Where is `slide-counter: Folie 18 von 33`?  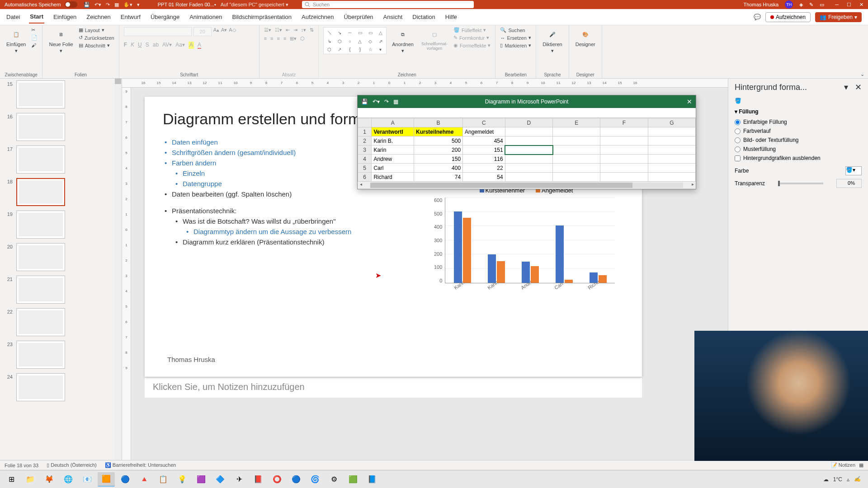 slide-counter: Folie 18 von 33 is located at coordinates (22, 465).